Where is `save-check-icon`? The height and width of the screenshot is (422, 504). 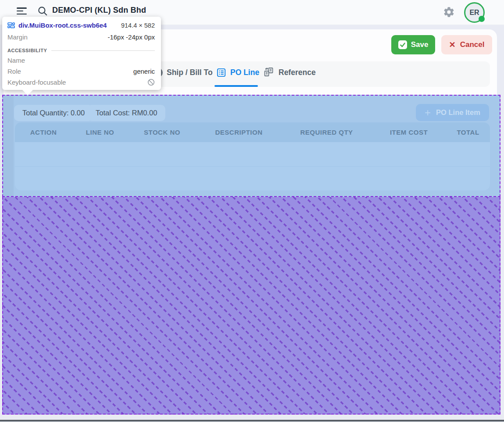
save-check-icon is located at coordinates (403, 45).